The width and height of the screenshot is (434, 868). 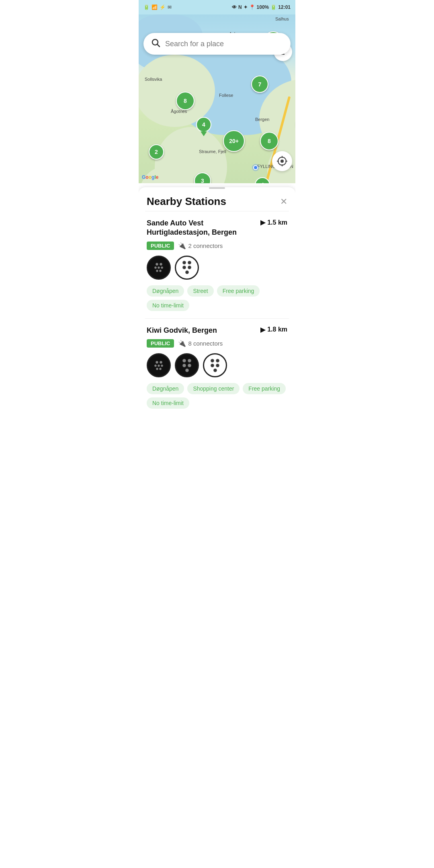 What do you see at coordinates (182, 343) in the screenshot?
I see `plug-icon-2: 🔌` at bounding box center [182, 343].